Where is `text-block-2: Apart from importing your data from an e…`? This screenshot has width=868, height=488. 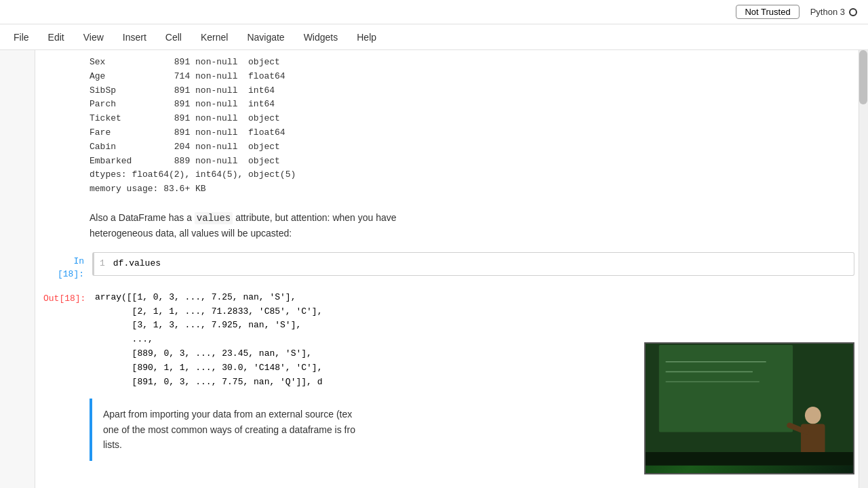 text-block-2: Apart from importing your data from an e… is located at coordinates (229, 430).